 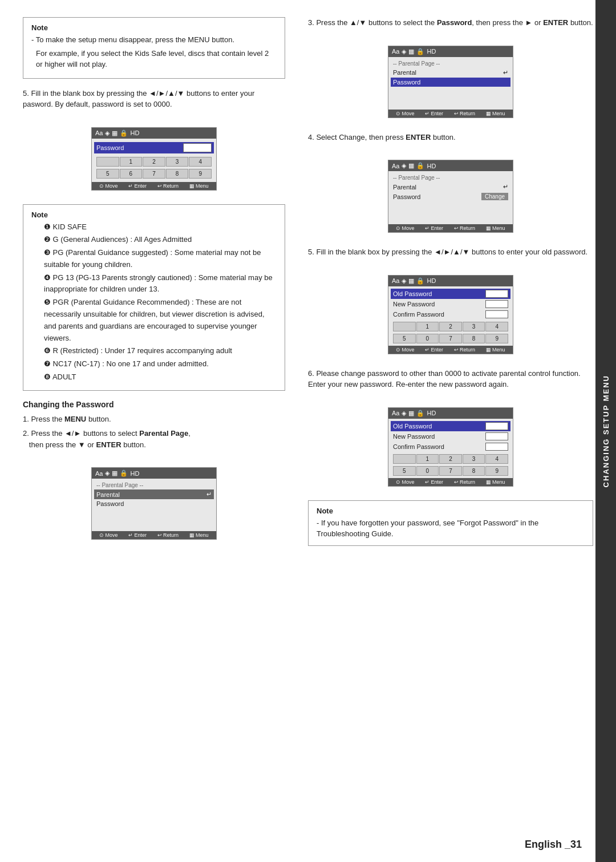 What do you see at coordinates (124, 133) in the screenshot?
I see `screen1-lock: 🔒` at bounding box center [124, 133].